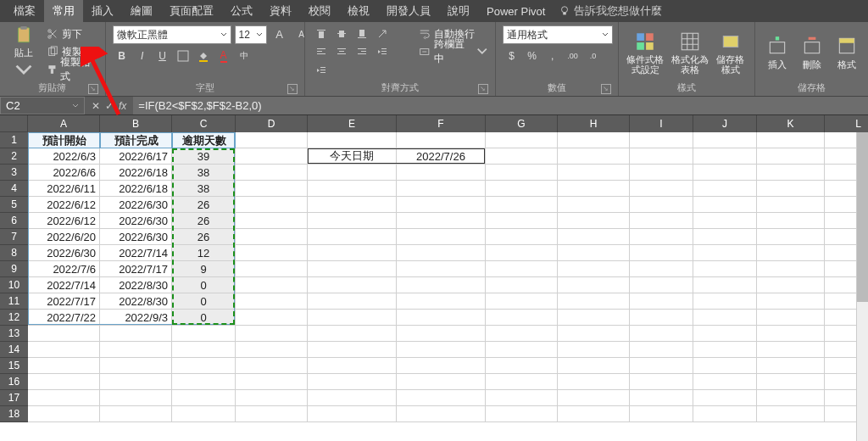 Image resolution: width=868 pixels, height=441 pixels. What do you see at coordinates (593, 302) in the screenshot?
I see `cell-H11` at bounding box center [593, 302].